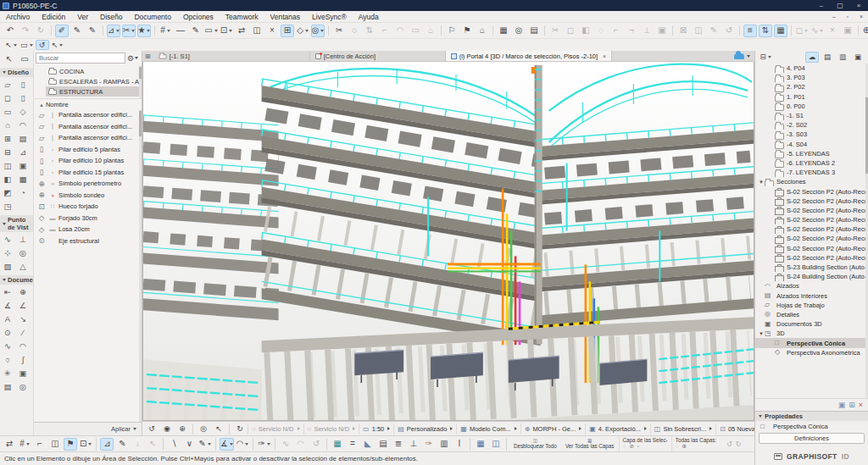 This screenshot has height=465, width=868. What do you see at coordinates (88, 173) in the screenshot?
I see `item-pilar-15: ▯▫Pilar edificio 15 plantas` at bounding box center [88, 173].